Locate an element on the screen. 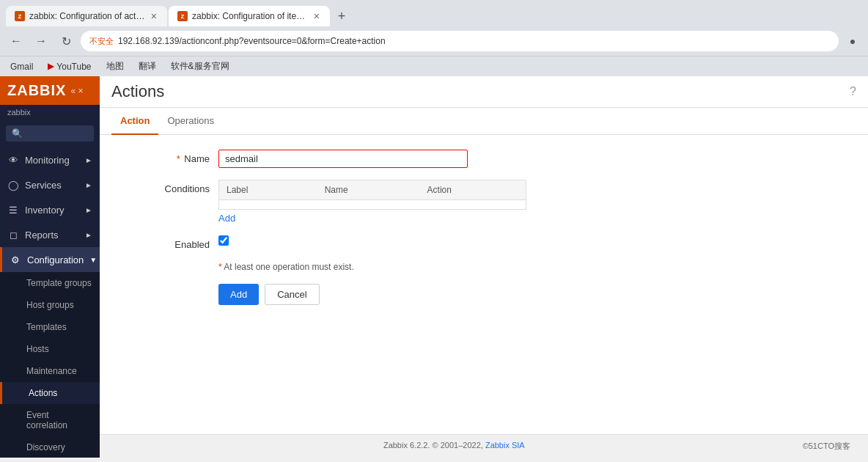 This screenshot has width=868, height=462. tab-operations: Operations is located at coordinates (191, 122).